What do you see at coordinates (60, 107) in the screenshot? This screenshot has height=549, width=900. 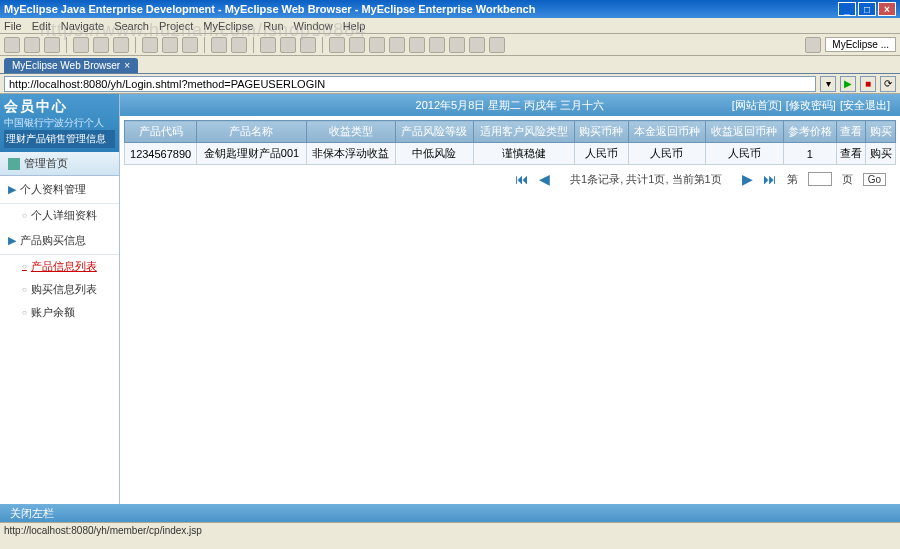 I see `sidebar-logo: 会员中心` at bounding box center [60, 107].